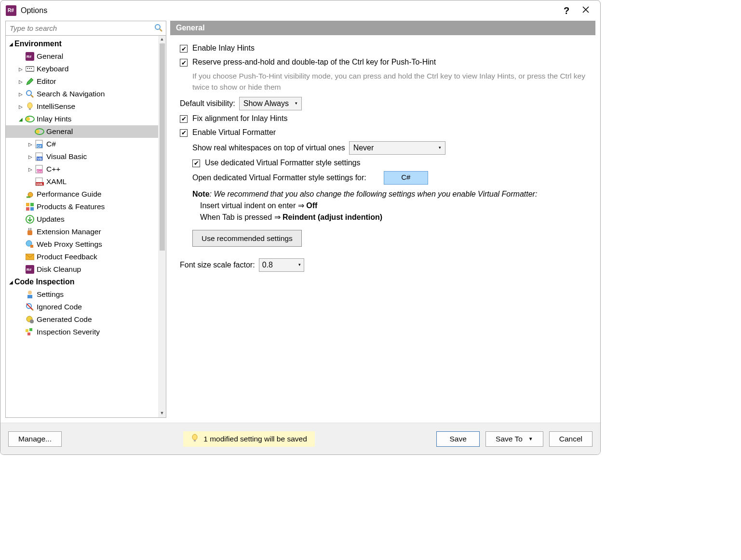  What do you see at coordinates (184, 63) in the screenshot?
I see `reserve-ctrl-checkbox: ✔` at bounding box center [184, 63].